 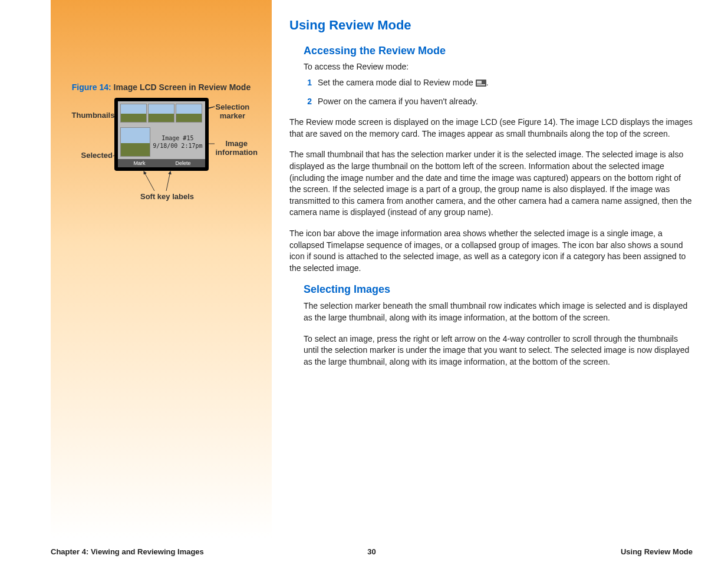 What do you see at coordinates (162, 142) in the screenshot?
I see `large-thumb-row: Image #15 9/18/00 2:17pm` at bounding box center [162, 142].